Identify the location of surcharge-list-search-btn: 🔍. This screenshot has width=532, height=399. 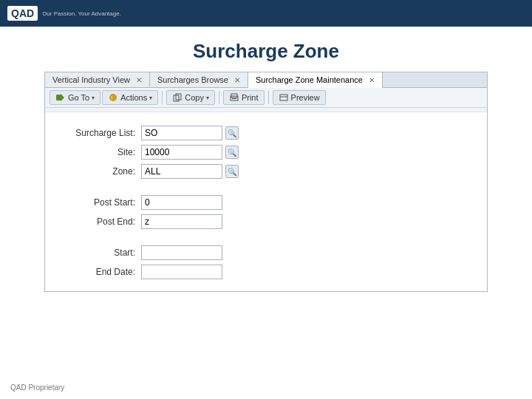
(232, 133).